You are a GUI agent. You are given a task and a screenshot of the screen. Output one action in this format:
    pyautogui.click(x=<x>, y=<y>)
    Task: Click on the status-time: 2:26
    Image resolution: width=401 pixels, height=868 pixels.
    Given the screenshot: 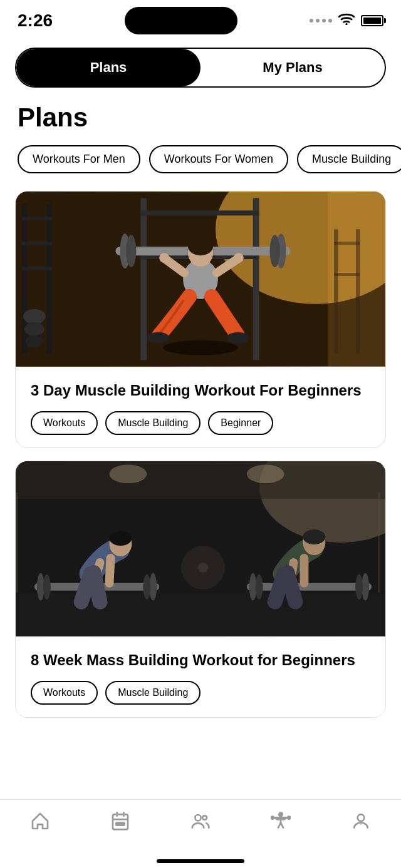 What is the action you would take?
    pyautogui.click(x=35, y=21)
    